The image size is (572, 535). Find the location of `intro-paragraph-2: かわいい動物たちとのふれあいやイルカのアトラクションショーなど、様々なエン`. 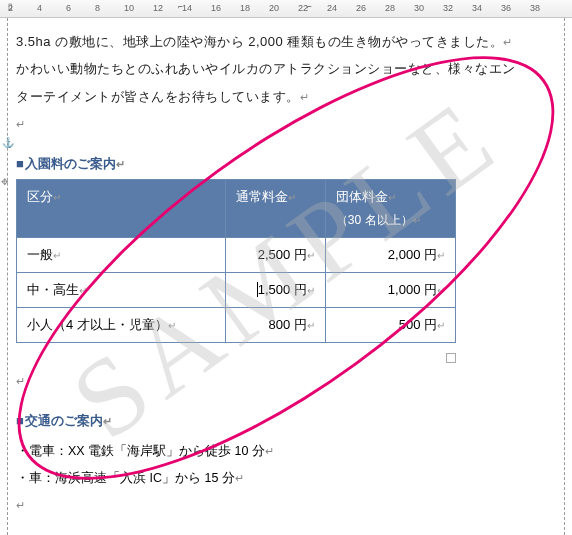

intro-paragraph-2: かわいい動物たちとのふれあいやイルカのアトラクションショーなど、様々なエン is located at coordinates (288, 68).